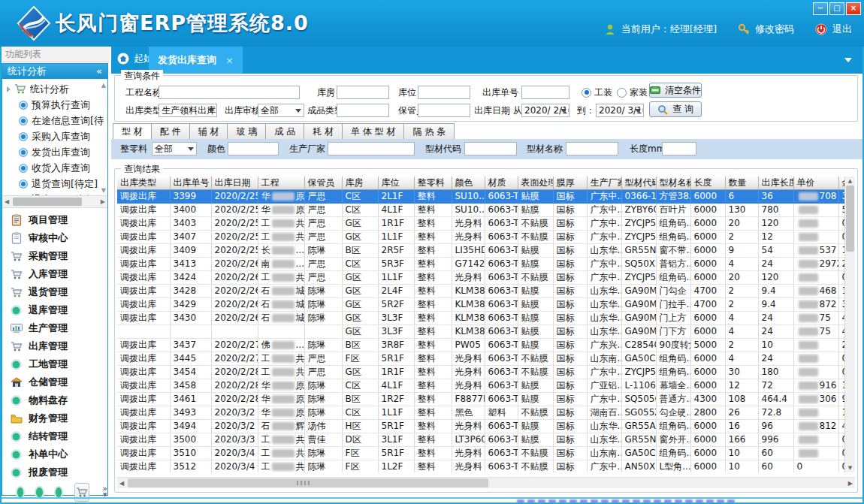 The width and height of the screenshot is (864, 504). I want to click on column-header-整零料: 整零料, so click(433, 183).